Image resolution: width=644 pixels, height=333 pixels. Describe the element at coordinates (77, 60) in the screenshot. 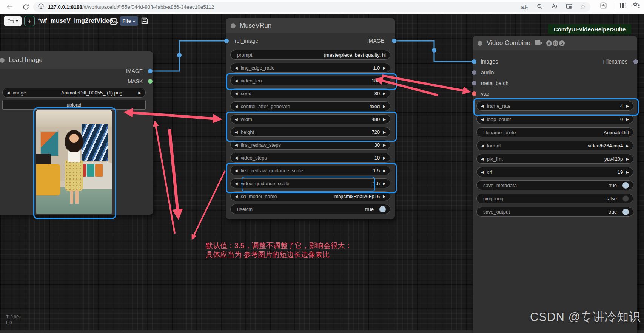

I see `node-header: Load Image` at that location.